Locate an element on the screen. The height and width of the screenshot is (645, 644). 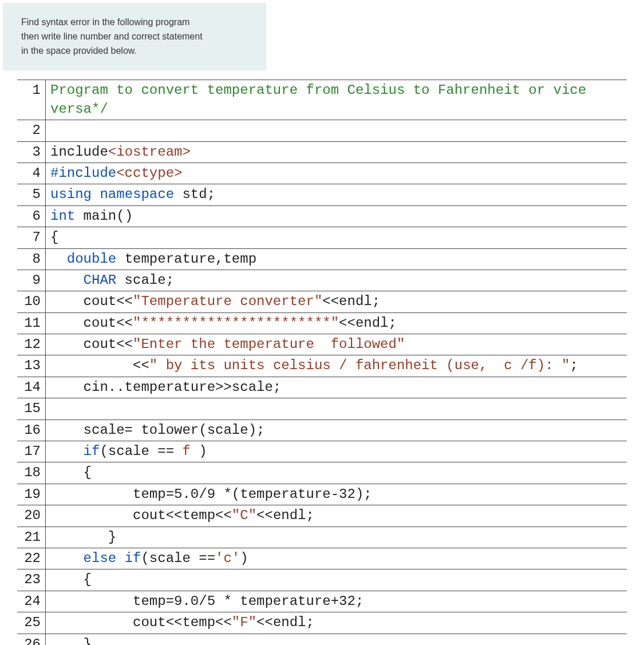
code-row: 4#include<cctype> is located at coordinates (322, 174).